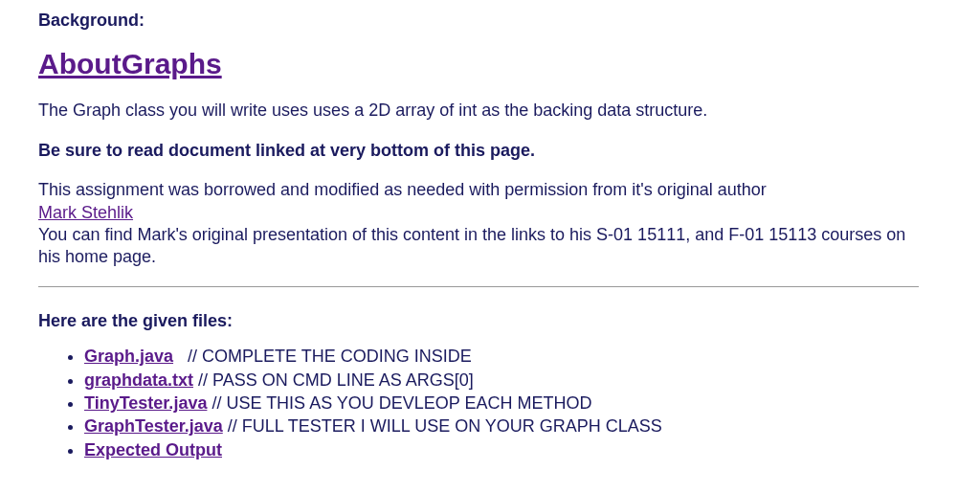 The image size is (980, 493). Describe the element at coordinates (145, 403) in the screenshot. I see `file-link-tinytester-java: TinyTester.java` at that location.